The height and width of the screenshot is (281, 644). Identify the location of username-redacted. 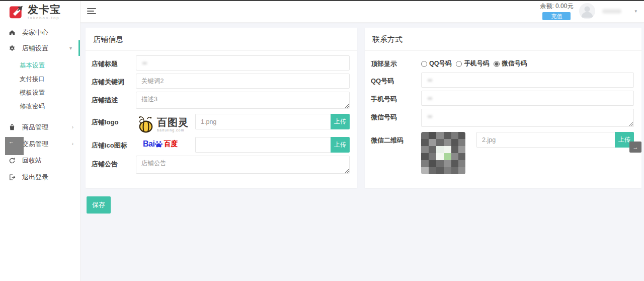
(612, 11).